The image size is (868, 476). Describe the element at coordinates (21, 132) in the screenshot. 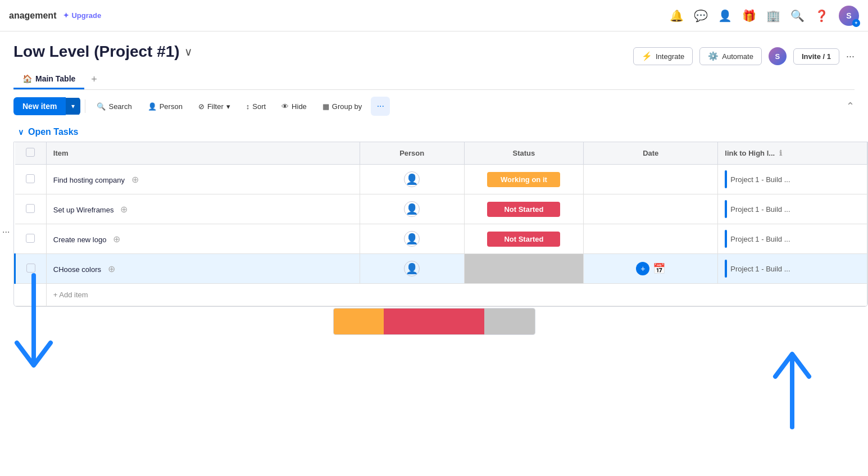

I see `section-chevron-icon: ∨` at that location.